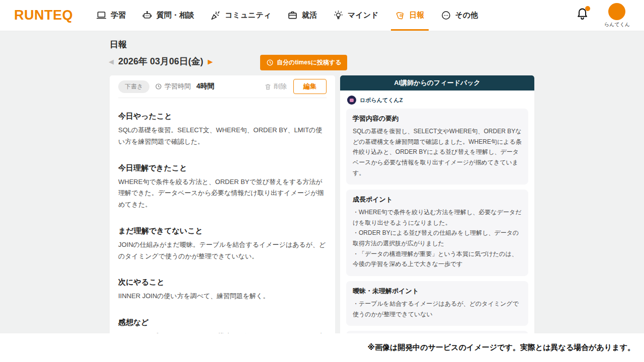 This screenshot has width=644, height=362. I want to click on report-card-actions: 削除 編集, so click(295, 86).